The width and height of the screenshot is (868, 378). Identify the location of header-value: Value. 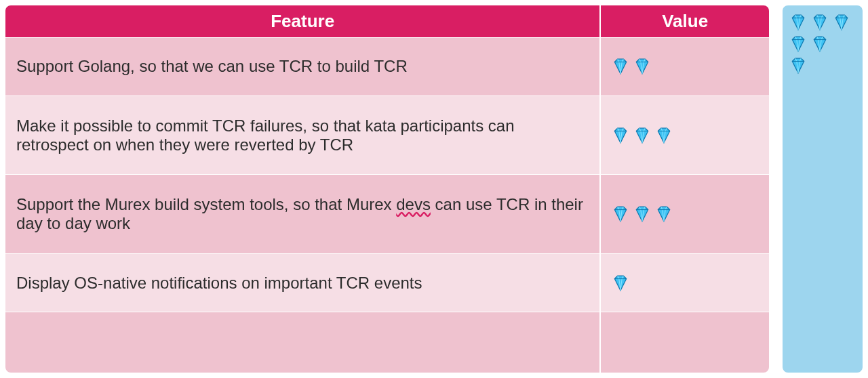
(685, 22).